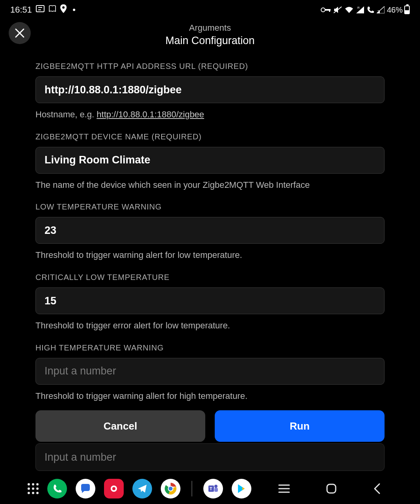 The height and width of the screenshot is (504, 420). What do you see at coordinates (210, 348) in the screenshot?
I see `label-high-temp-warn: HIGH TEMPERATURE WARNING` at bounding box center [210, 348].